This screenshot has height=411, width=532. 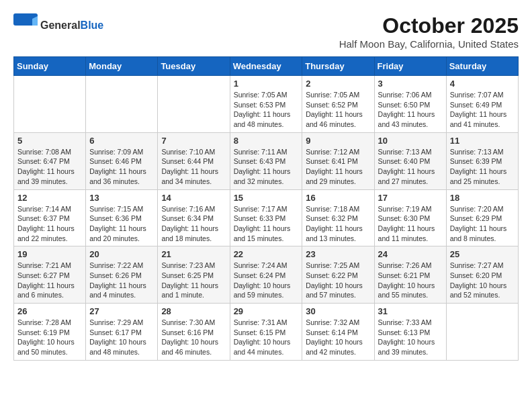 What do you see at coordinates (266, 66) in the screenshot?
I see `weekday-header: Wednesday` at bounding box center [266, 66].